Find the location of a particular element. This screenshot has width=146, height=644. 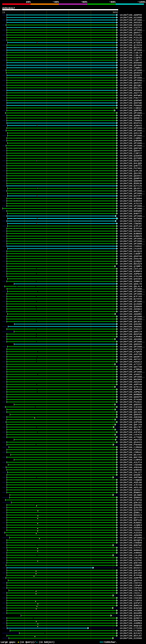

svg-text: ~60% is located at coordinates (84, 2).